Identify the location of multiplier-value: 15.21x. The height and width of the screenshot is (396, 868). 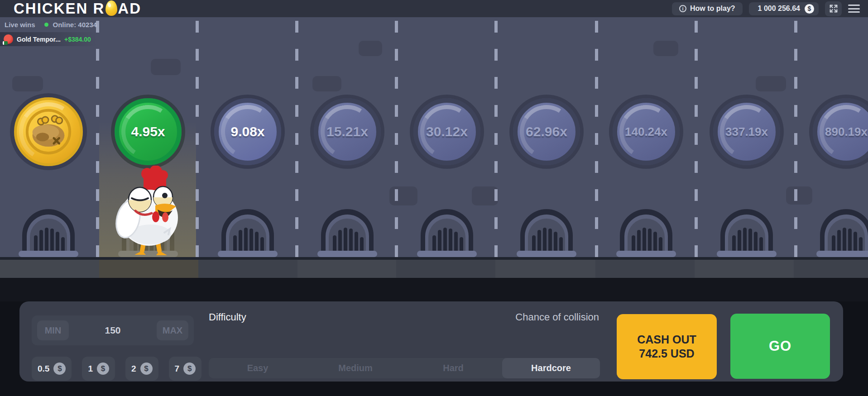
(347, 132).